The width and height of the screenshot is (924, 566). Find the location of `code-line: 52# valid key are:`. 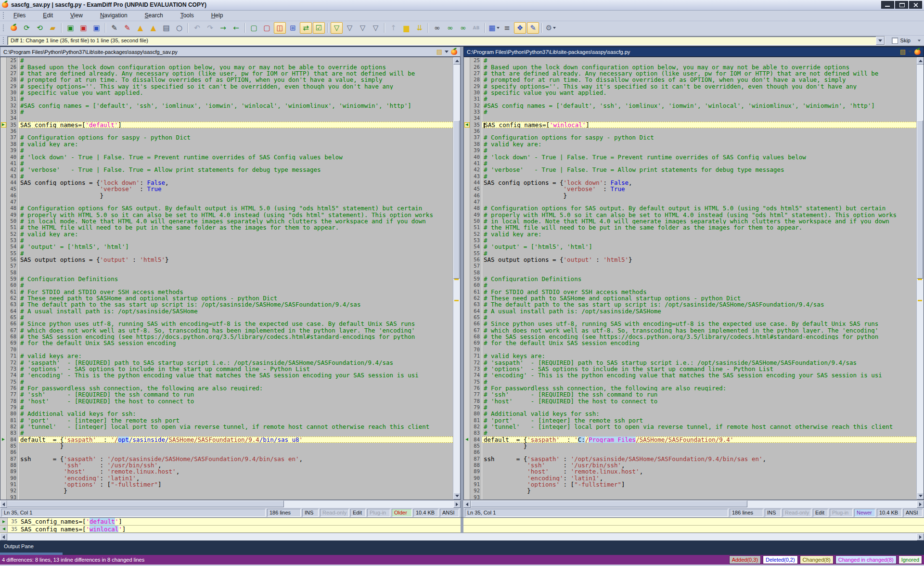

code-line: 52# valid key are: is located at coordinates (690, 234).